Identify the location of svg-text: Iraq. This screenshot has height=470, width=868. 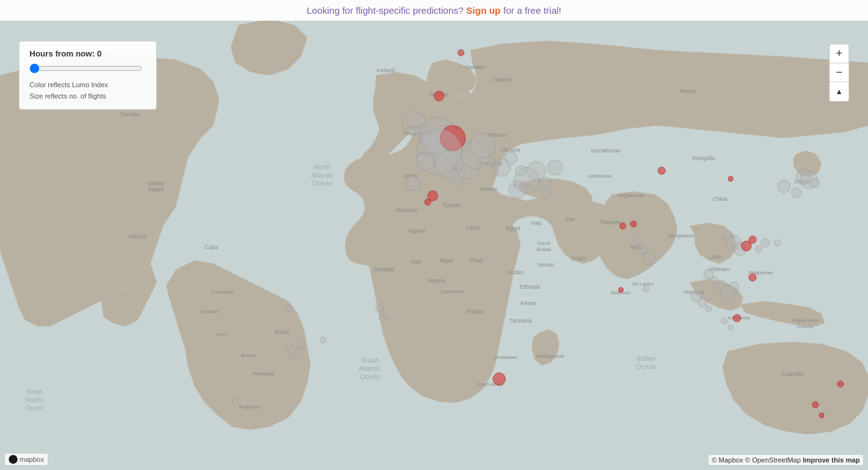
(536, 223).